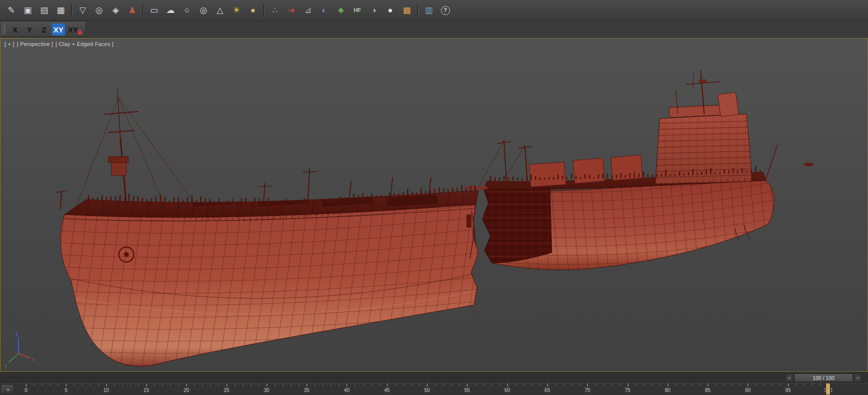 The height and width of the screenshot is (395, 868). Describe the element at coordinates (74, 30) in the screenshot. I see `axis-xy-lock-button: XY` at that location.